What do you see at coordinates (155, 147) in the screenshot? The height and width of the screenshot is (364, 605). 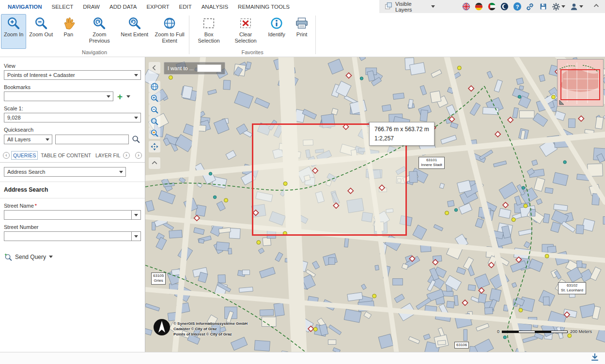 I see `map-tool-pan` at bounding box center [155, 147].